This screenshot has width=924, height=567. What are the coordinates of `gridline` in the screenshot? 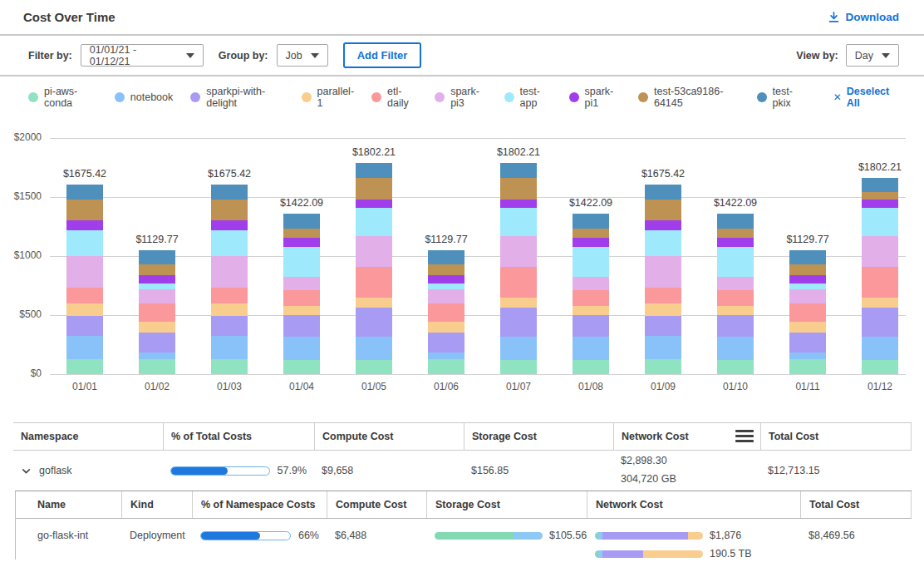 It's located at (478, 256).